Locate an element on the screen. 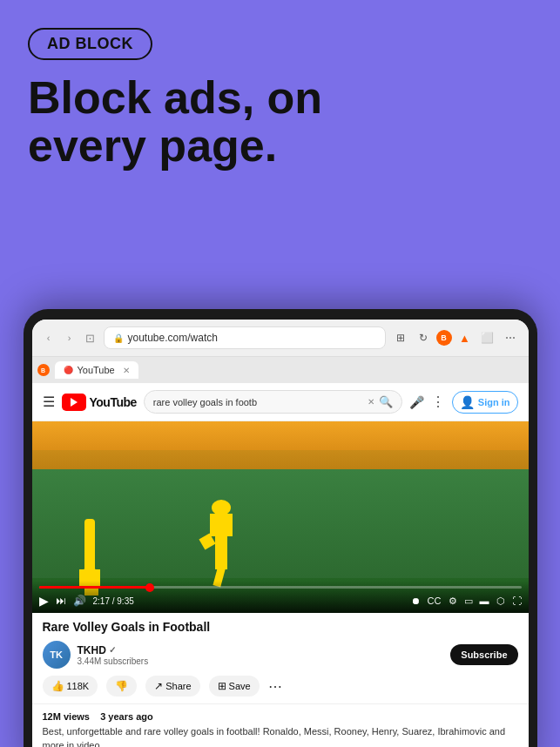 The width and height of the screenshot is (560, 747). captions-btn: CC is located at coordinates (435, 601).